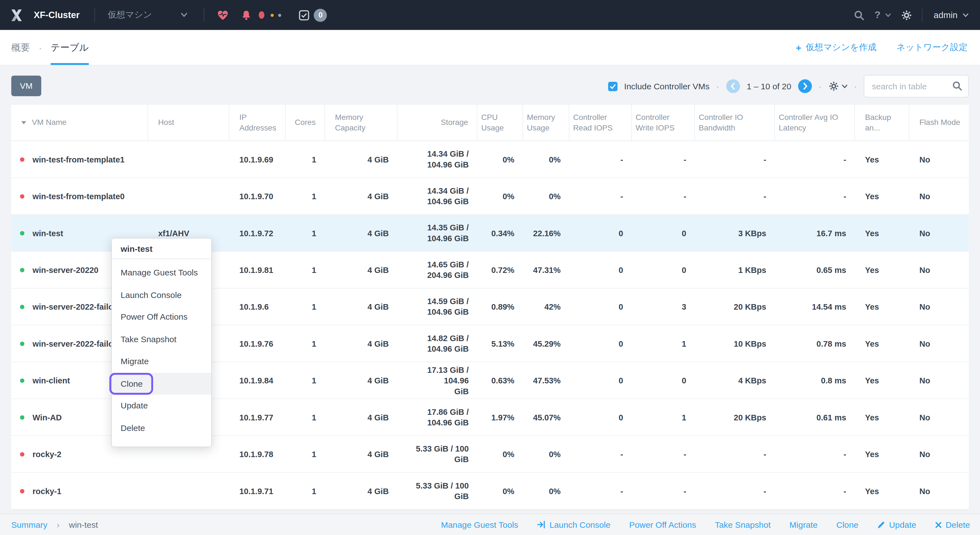 The width and height of the screenshot is (980, 535). I want to click on check-icon, so click(612, 86).